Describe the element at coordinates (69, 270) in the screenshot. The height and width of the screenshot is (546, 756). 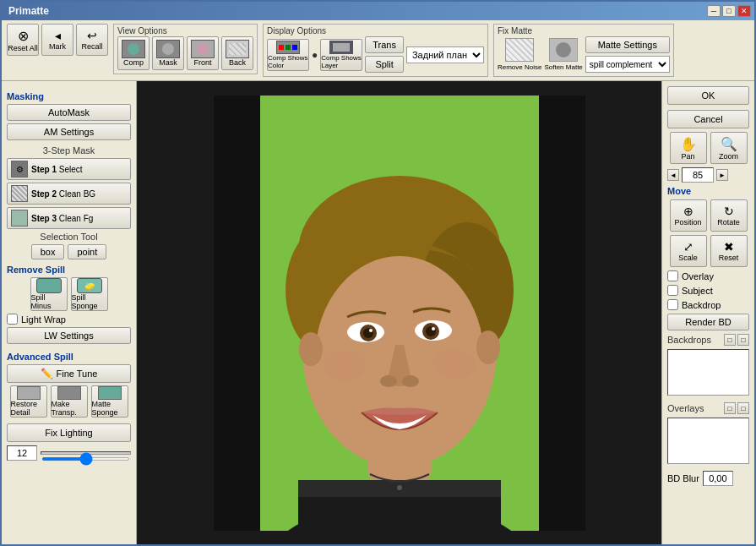
I see `remove-spill-header: Remove Spill` at that location.